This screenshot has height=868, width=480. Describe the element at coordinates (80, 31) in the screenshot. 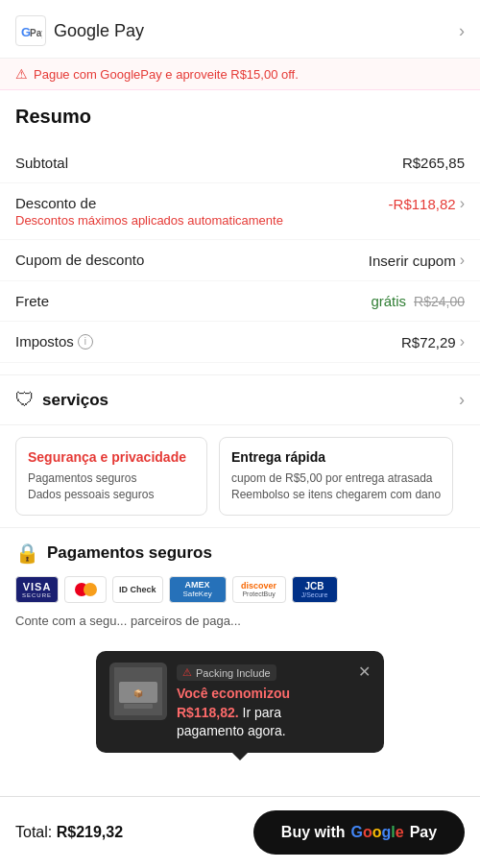

I see `header-left: G Pay Google Pay` at that location.